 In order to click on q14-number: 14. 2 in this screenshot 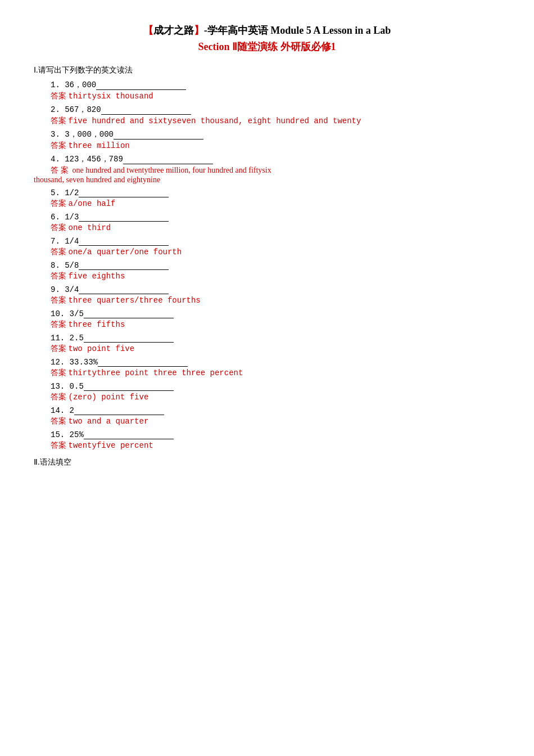, I will do `click(62, 411)`.